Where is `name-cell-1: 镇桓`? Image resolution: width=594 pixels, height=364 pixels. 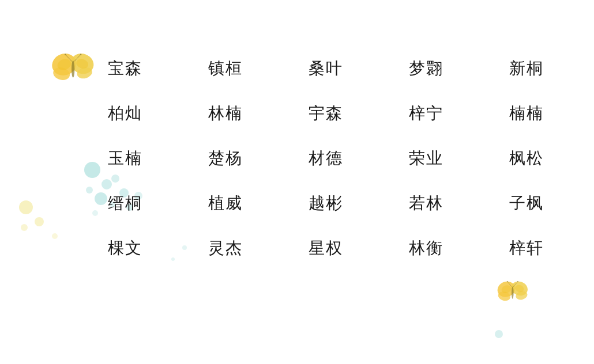 name-cell-1: 镇桓 is located at coordinates (225, 69).